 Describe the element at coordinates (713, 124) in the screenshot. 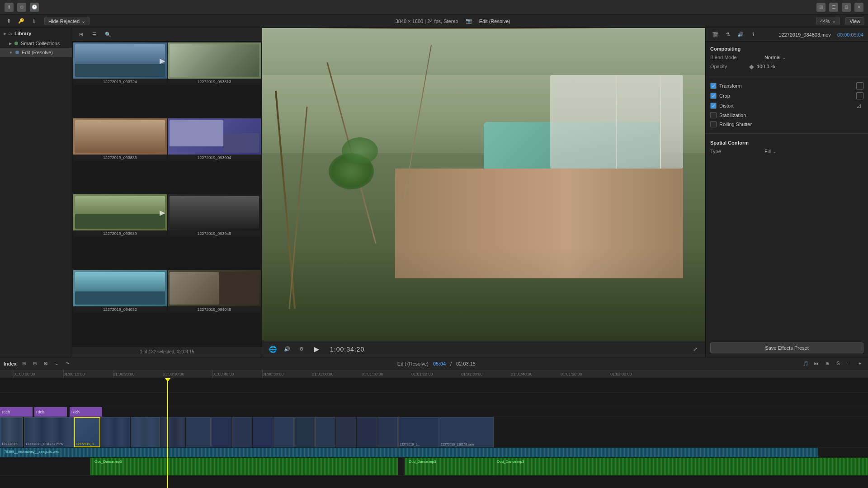

I see `rolling-shutter-checkbox` at that location.